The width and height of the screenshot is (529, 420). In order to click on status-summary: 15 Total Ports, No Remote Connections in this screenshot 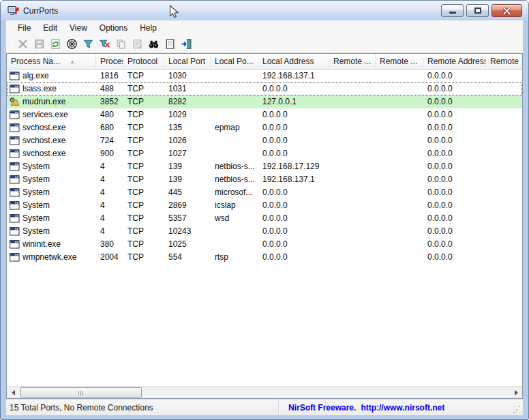, I will do `click(142, 408)`.